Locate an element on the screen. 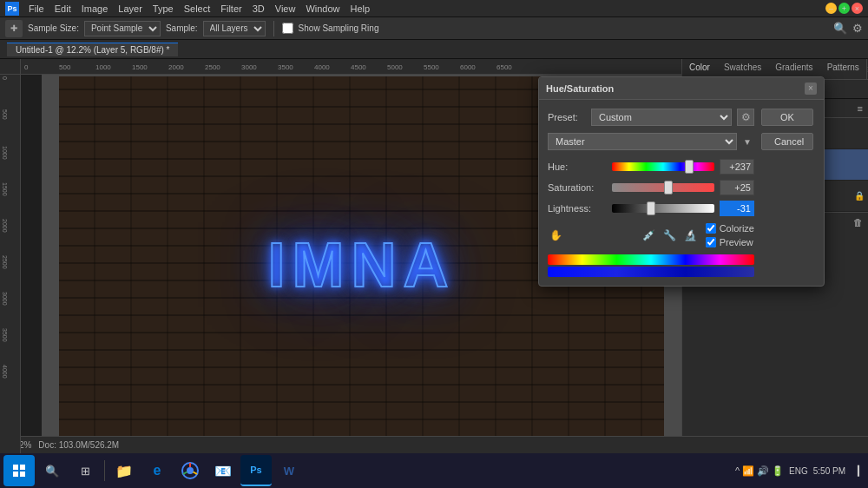 The image size is (868, 488). menu-file: File is located at coordinates (36, 9).